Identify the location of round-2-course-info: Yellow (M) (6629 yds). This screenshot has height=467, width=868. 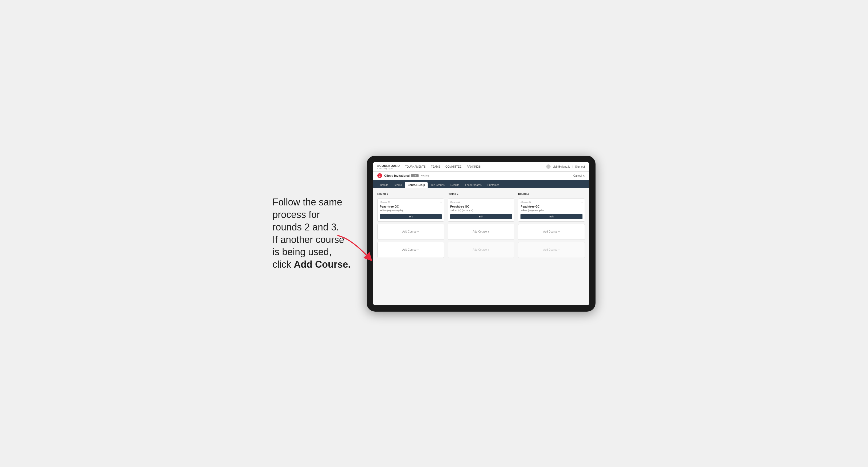
(481, 211).